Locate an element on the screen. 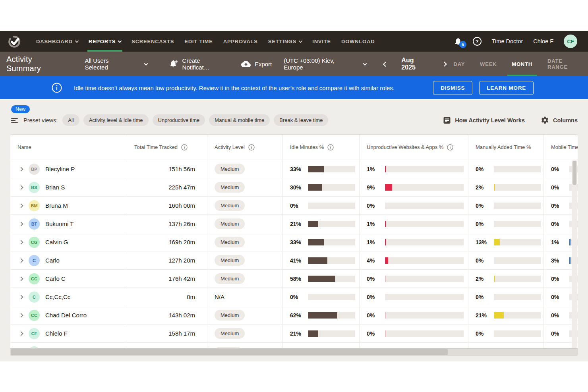  percent-value: 41% is located at coordinates (299, 261).